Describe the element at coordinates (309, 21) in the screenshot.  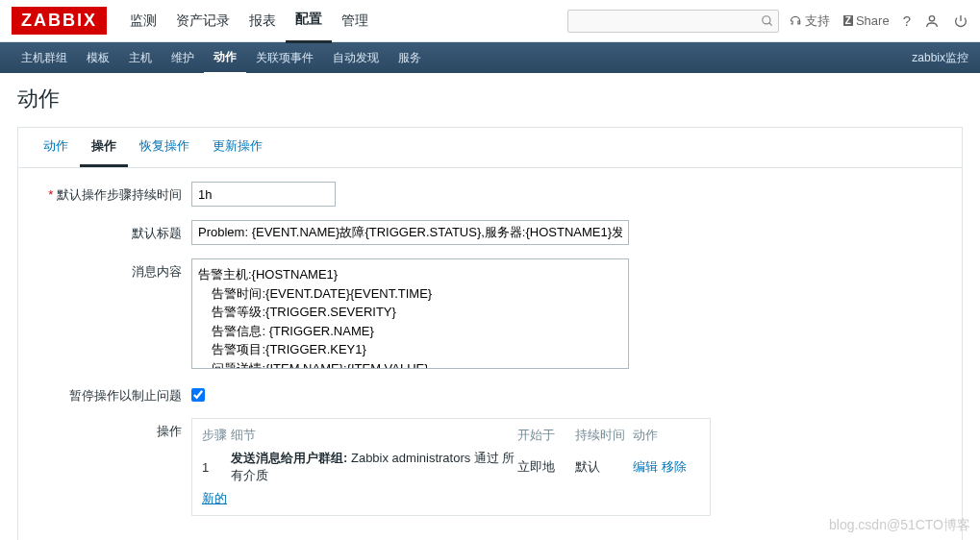
I see `topnav-config: 配置` at that location.